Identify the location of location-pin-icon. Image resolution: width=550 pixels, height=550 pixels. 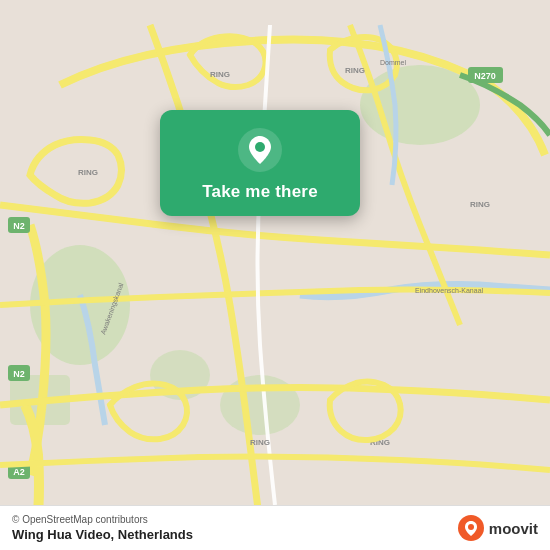
(260, 150).